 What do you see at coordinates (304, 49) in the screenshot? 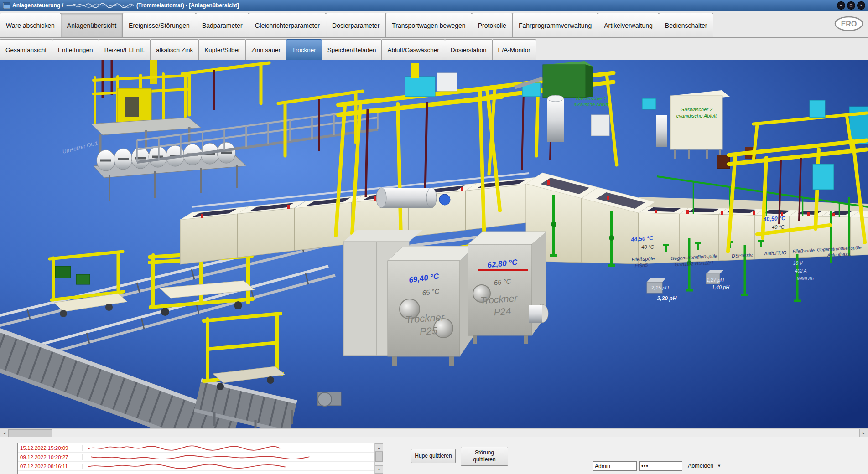
I see `subtab-trockner: Trockner` at bounding box center [304, 49].